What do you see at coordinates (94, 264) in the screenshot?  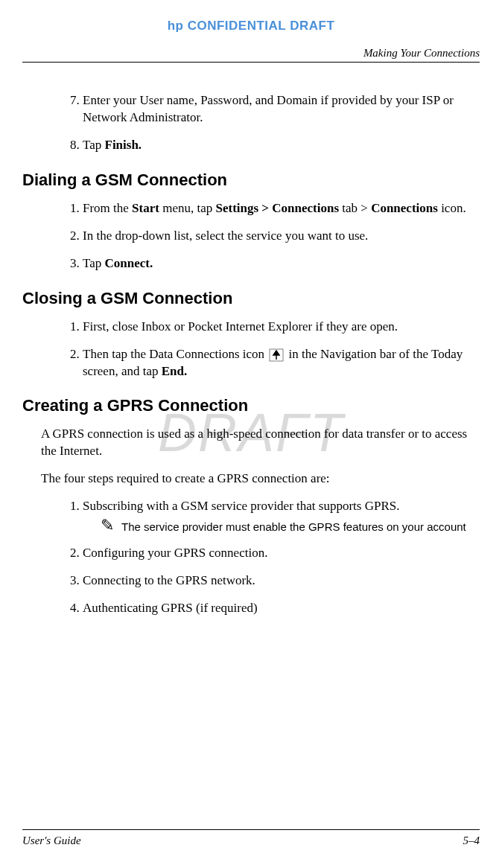 I see `t3a: Tap` at bounding box center [94, 264].